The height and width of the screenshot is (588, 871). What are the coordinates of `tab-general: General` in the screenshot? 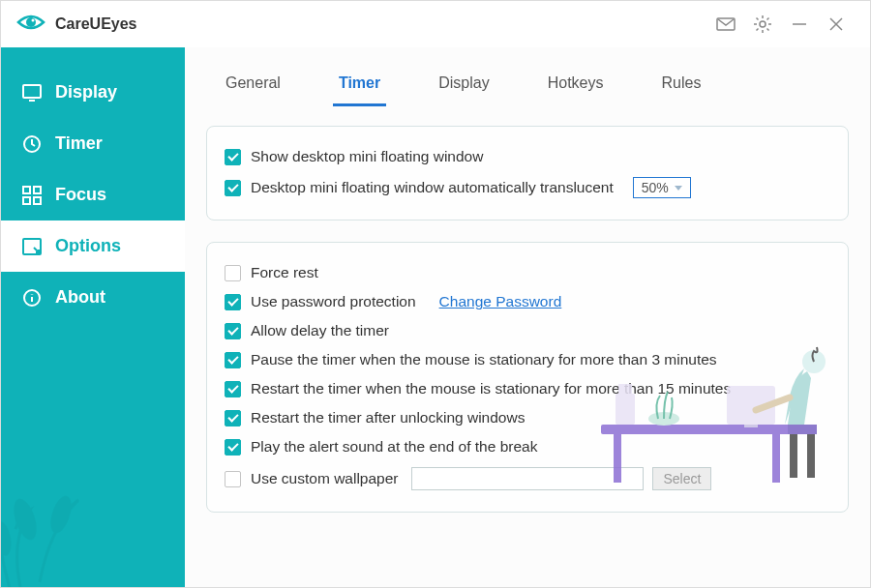 It's located at (254, 87).